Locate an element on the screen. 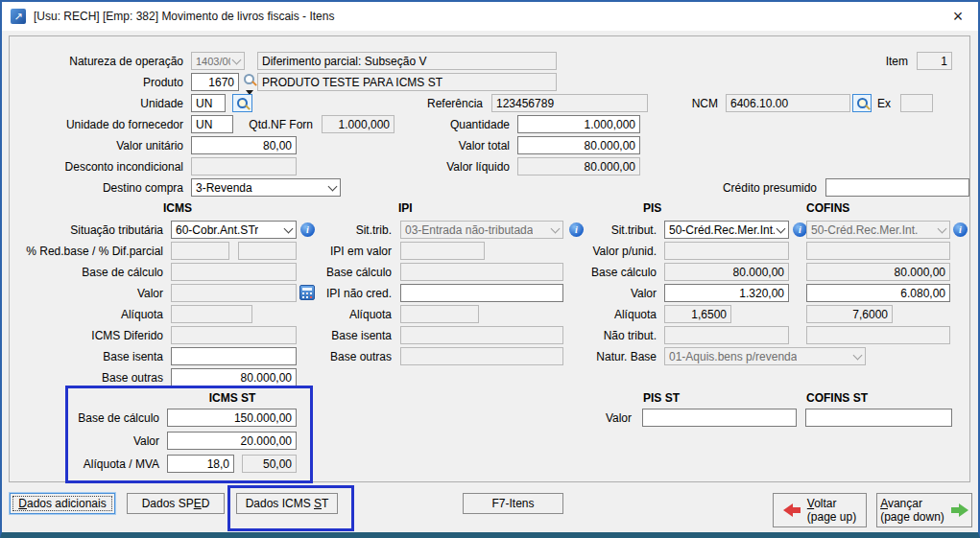  pis-natur-base-label: Natur. Base is located at coordinates (626, 357).